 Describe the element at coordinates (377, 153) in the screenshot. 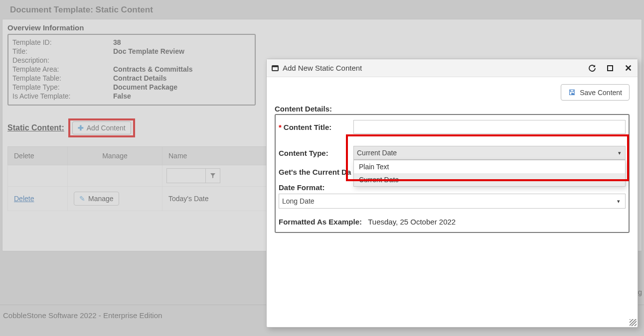

I see `content-type-value: Current Date` at that location.